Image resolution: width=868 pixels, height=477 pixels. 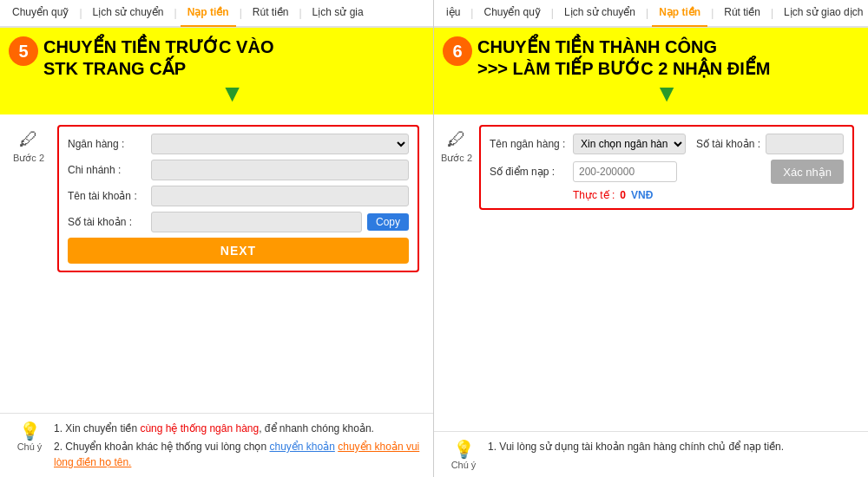 I want to click on right-so-tai-khoan-label: Số tài khoản :, so click(x=726, y=144).